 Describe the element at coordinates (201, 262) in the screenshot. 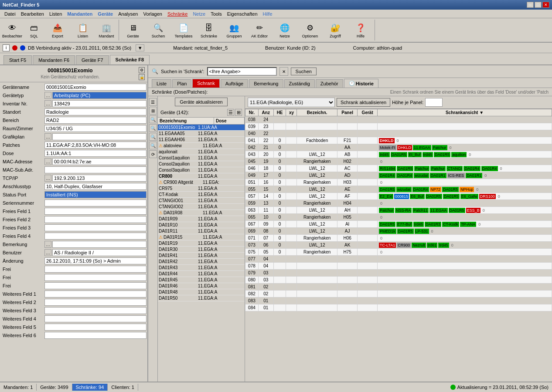

I see `list-item: DA01R4211.EGA:A` at that location.